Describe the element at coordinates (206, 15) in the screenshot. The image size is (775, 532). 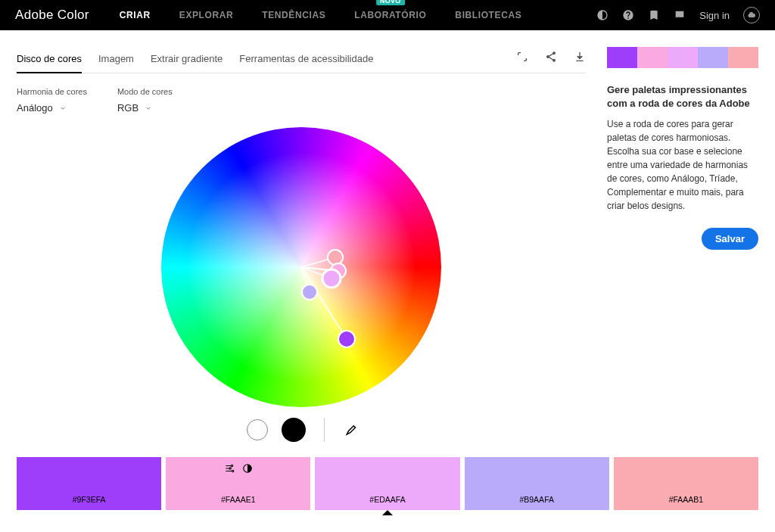
I see `nav-tab-explorar: EXPLORAR` at that location.